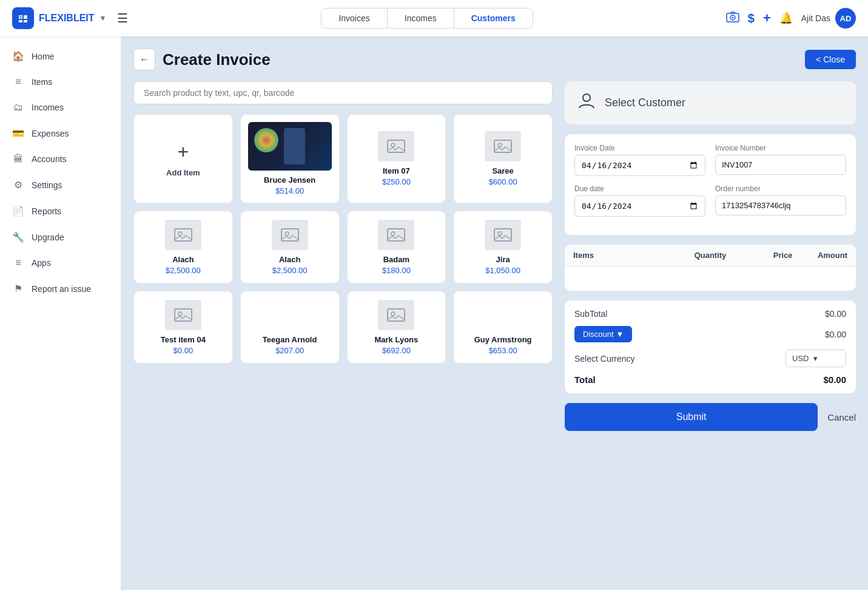 This screenshot has width=868, height=590. What do you see at coordinates (183, 327) in the screenshot?
I see `product-card-test-item-04: Test item 04 $0.00` at bounding box center [183, 327].